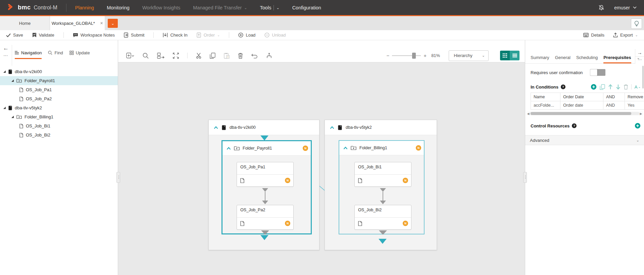  What do you see at coordinates (505, 56) in the screenshot?
I see `grid-view-button` at bounding box center [505, 56].